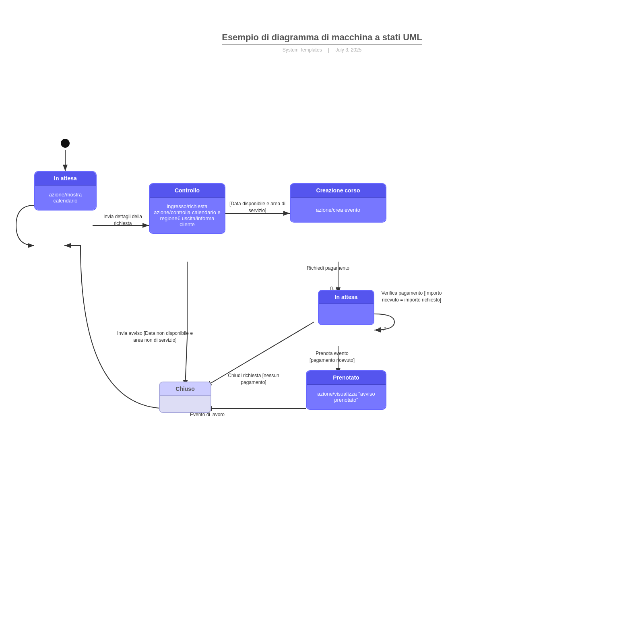  What do you see at coordinates (346, 308) in the screenshot?
I see `state-in-attesa-2: In attesa` at bounding box center [346, 308].